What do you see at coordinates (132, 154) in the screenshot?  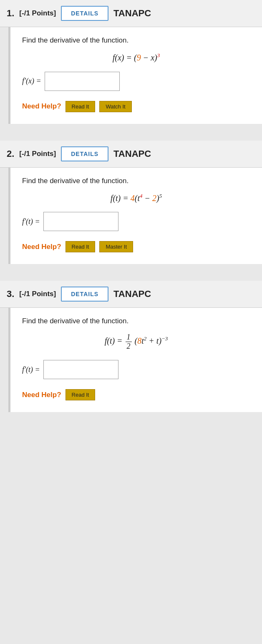 I see `problem-2-tanapco: TANAPC` at bounding box center [132, 154].